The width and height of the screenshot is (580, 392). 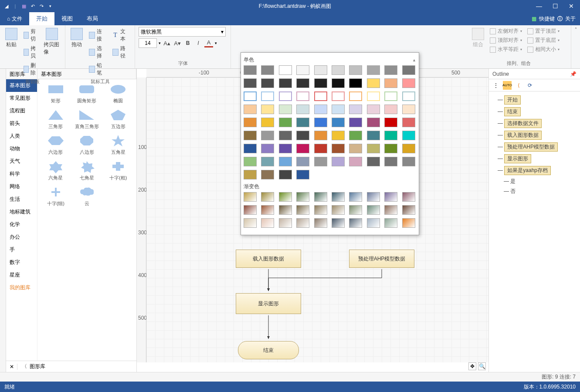 What do you see at coordinates (22, 275) in the screenshot?
I see `category-item: 星座` at bounding box center [22, 275].